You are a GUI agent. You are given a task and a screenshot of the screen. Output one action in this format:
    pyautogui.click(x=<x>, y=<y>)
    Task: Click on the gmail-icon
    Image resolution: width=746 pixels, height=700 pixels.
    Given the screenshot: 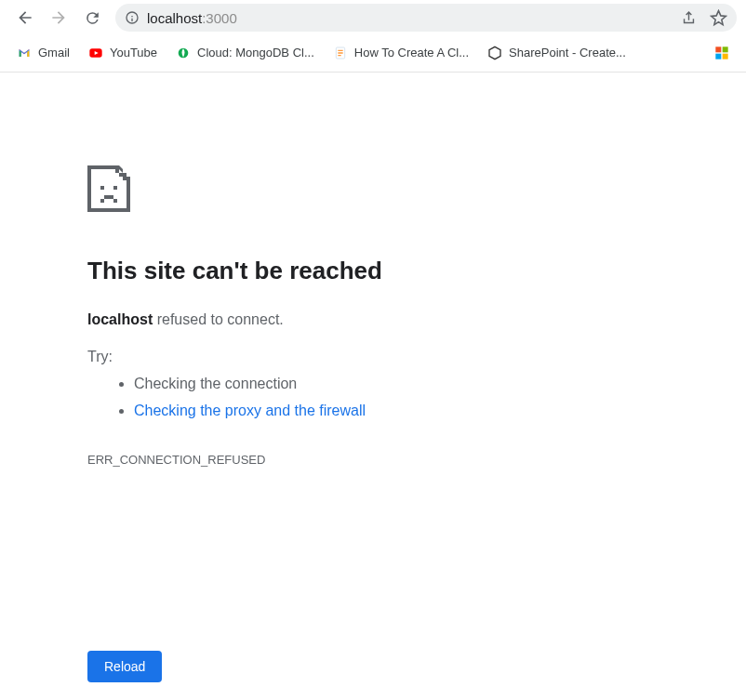 What is the action you would take?
    pyautogui.click(x=24, y=53)
    